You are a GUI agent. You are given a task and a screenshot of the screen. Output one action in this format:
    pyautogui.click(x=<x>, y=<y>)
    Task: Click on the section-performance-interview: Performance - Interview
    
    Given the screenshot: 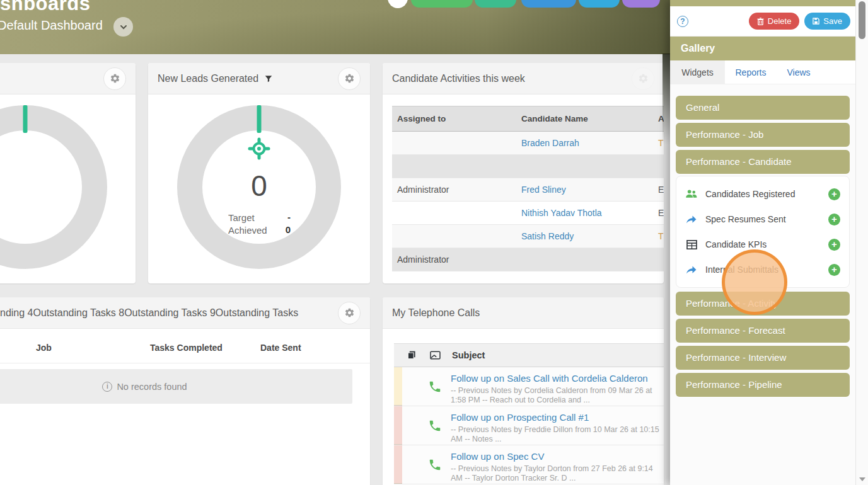 What is the action you would take?
    pyautogui.click(x=763, y=358)
    